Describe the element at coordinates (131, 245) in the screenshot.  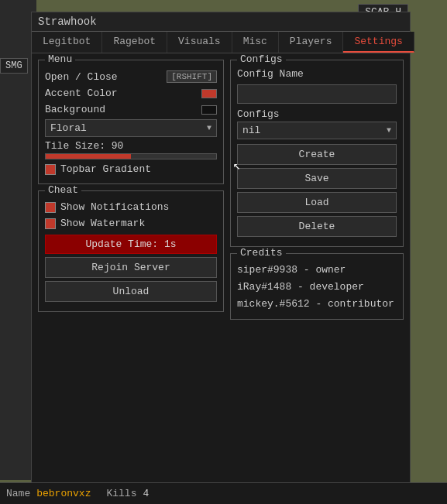
I see `update-time-button: Update Time: 1s` at that location.